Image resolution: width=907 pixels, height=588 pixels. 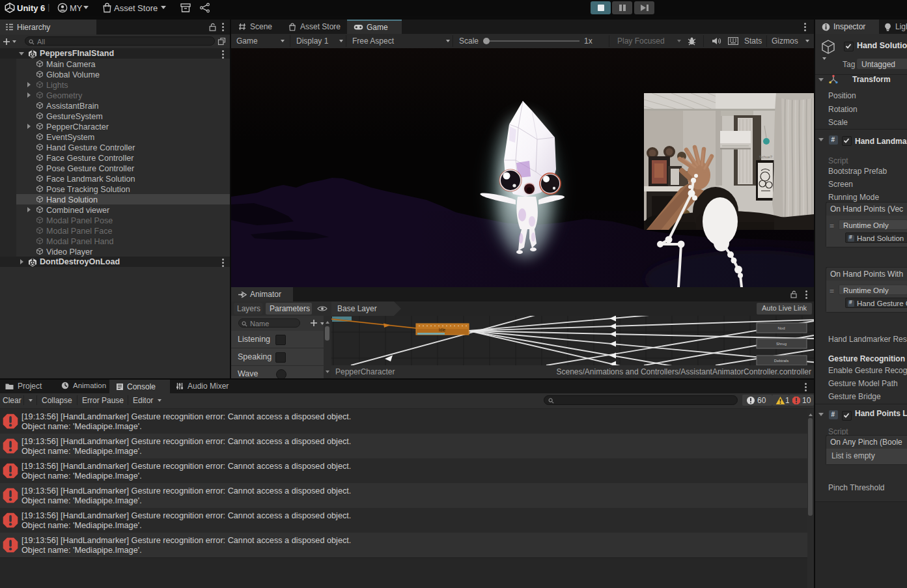 I want to click on svg-text: Debtrals, so click(x=781, y=361).